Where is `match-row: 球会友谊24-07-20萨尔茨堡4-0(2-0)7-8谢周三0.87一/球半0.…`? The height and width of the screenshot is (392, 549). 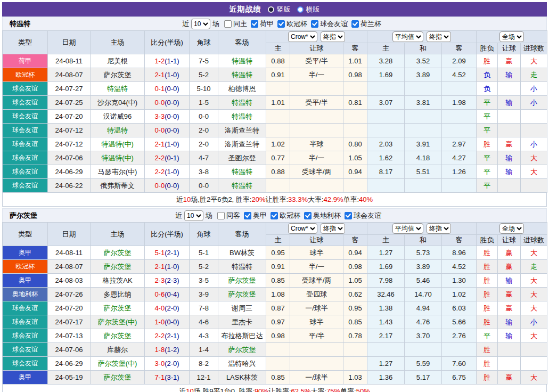 match-row: 球会友谊24-07-20萨尔茨堡4-0(2-0)7-8谢周三0.87一/球半0.… is located at coordinates (275, 308).